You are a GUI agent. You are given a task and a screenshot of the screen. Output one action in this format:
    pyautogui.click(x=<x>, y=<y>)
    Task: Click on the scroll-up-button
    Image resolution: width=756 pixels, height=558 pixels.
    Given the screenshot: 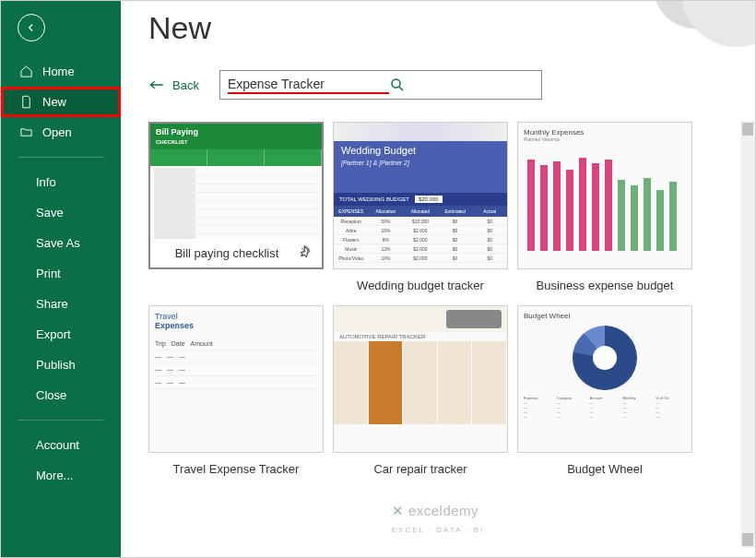 What is the action you would take?
    pyautogui.click(x=748, y=129)
    